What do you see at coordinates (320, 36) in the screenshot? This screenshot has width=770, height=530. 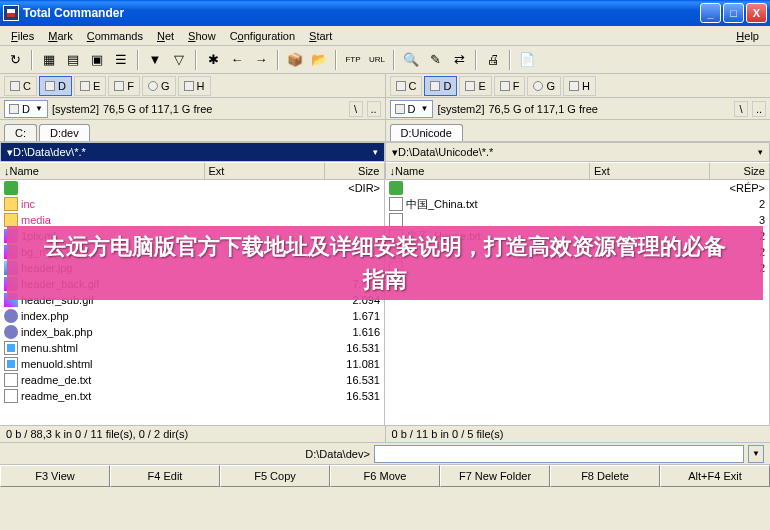 I see `menu-start: Start` at bounding box center [320, 36].